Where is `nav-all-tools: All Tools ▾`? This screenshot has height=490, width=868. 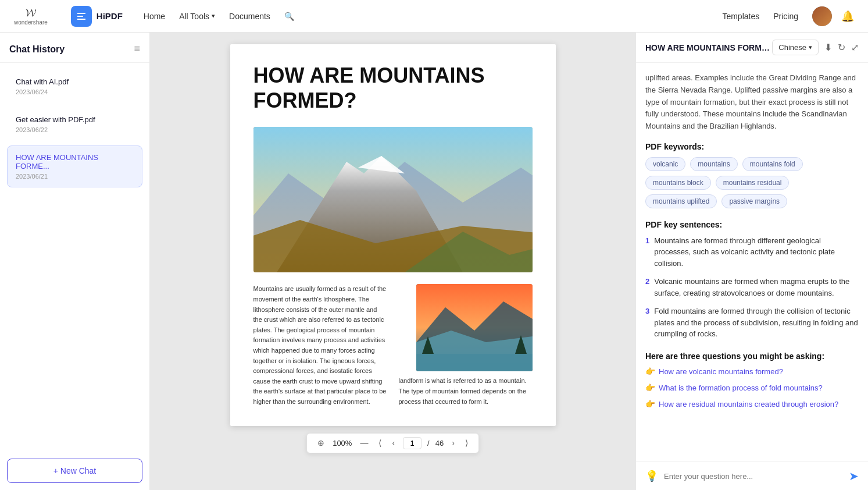 nav-all-tools: All Tools ▾ is located at coordinates (197, 16).